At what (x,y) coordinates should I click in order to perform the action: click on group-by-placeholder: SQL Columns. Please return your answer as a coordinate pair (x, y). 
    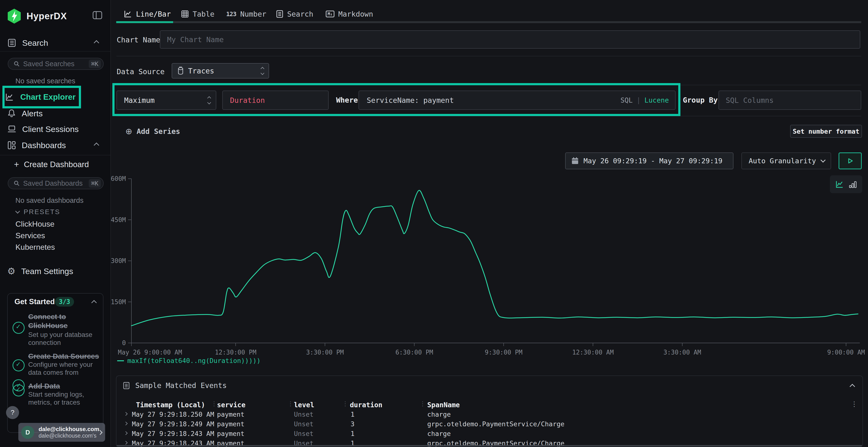
    Looking at the image, I should click on (750, 100).